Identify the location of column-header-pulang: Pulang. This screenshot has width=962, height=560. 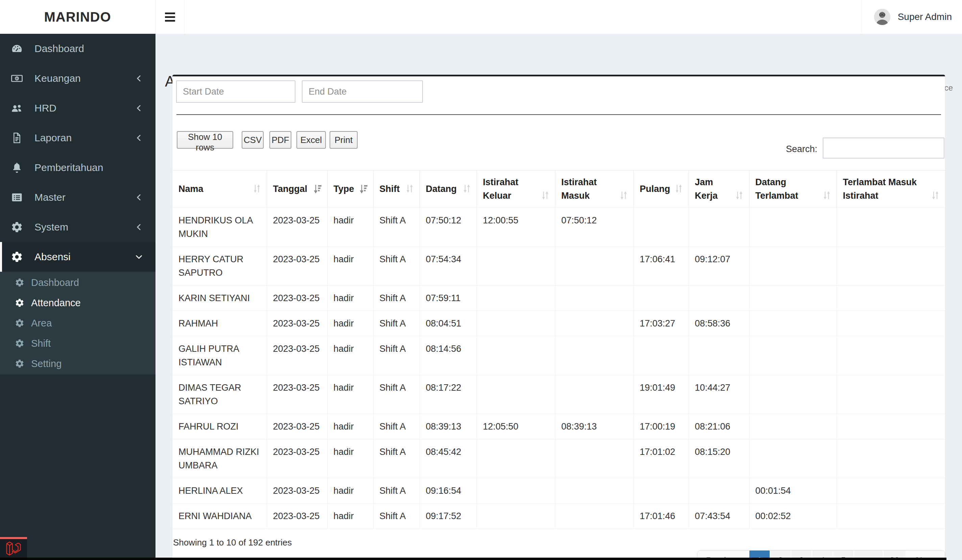
(661, 189).